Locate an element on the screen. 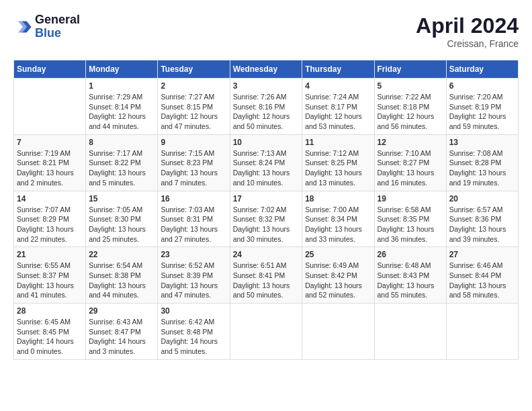 The height and width of the screenshot is (411, 532). cell-info: Sunrise: 7:03 AM Sunset: 8:31 PM Dayligh… is located at coordinates (193, 224).